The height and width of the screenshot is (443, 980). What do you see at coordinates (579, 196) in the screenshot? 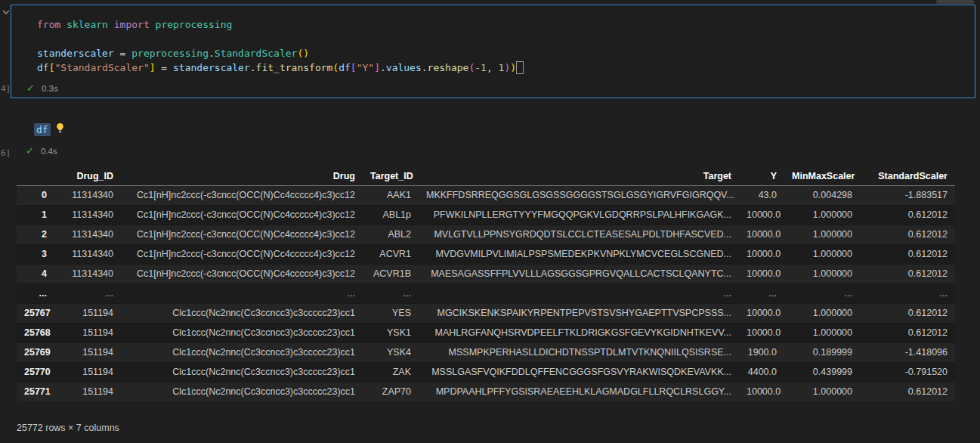
I see `table-cell: MKKFFDSRREQGGSGLGSGSSGGGGSTSGLGSGYIGRVFG…` at bounding box center [579, 196].